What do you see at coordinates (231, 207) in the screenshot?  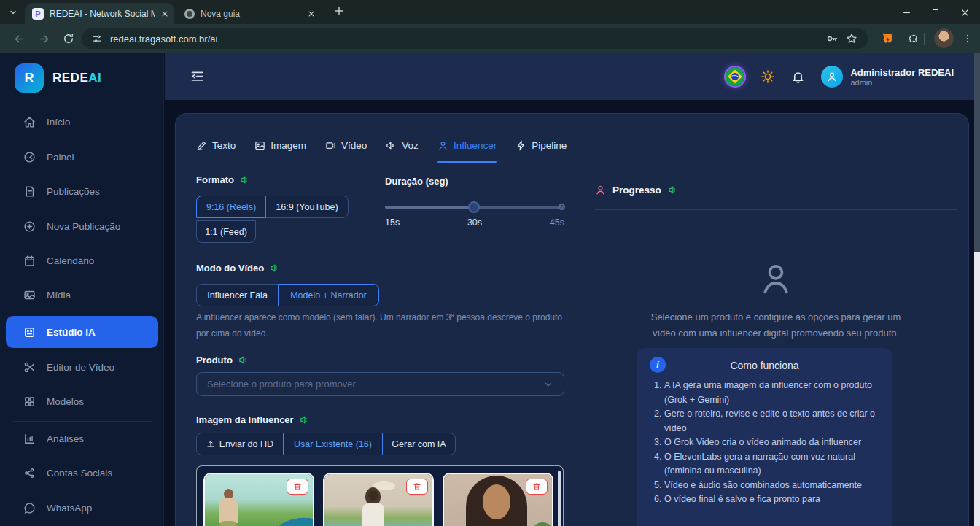 I see `format-916-reels-button: 9:16 (Reels)` at bounding box center [231, 207].